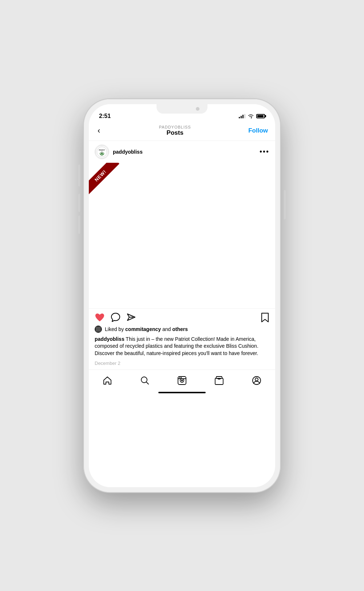 The width and height of the screenshot is (364, 591). What do you see at coordinates (98, 329) in the screenshot?
I see `liked-avatar-inner` at bounding box center [98, 329].